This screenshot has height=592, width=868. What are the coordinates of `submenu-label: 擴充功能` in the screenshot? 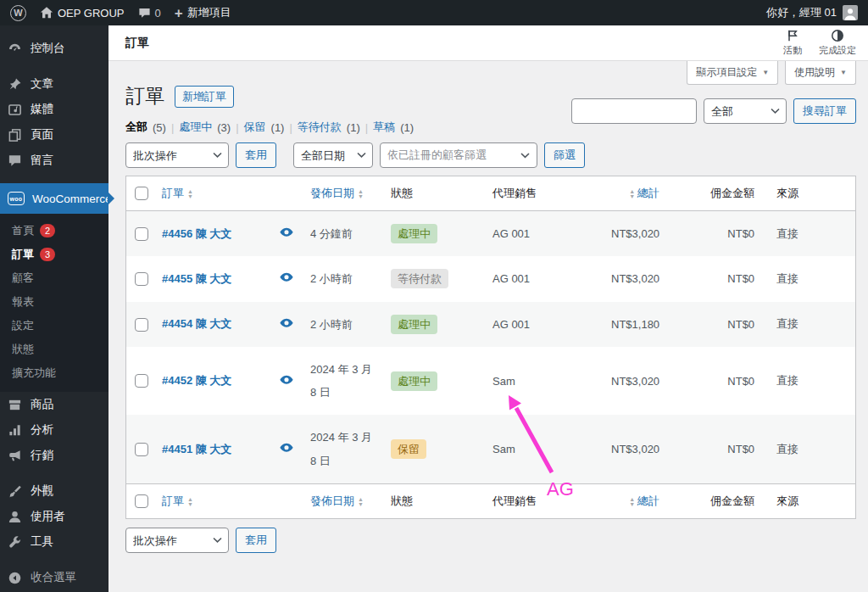 It's located at (34, 373).